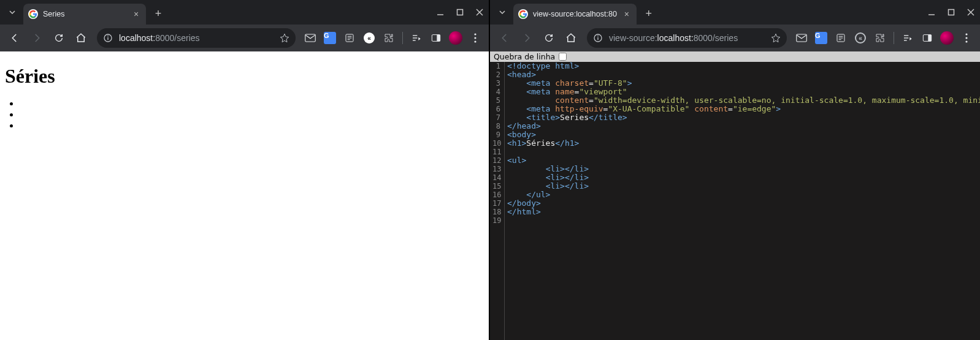 This screenshot has height=340, width=980. What do you see at coordinates (85, 14) in the screenshot?
I see `tab-title: Series` at bounding box center [85, 14].